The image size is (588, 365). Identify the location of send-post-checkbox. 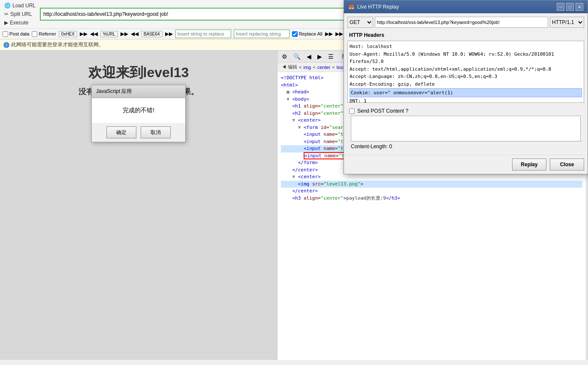
(352, 111).